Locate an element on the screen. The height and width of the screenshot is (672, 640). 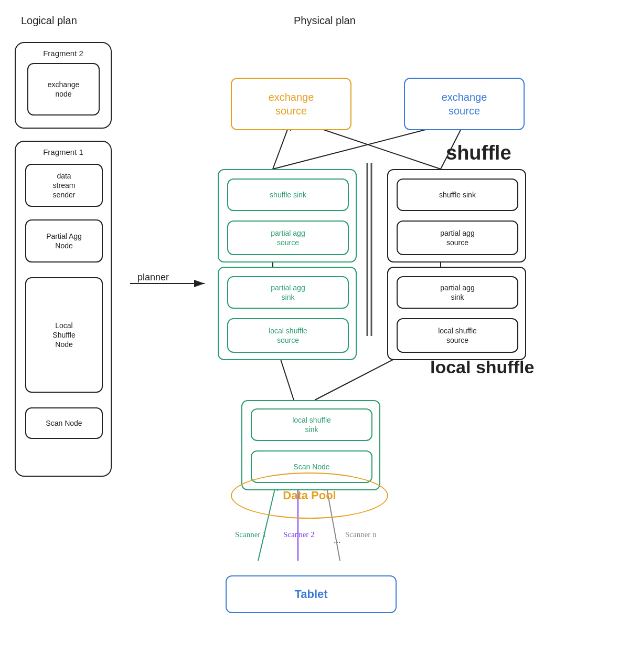
exchange-node-box: exchange node is located at coordinates (63, 89).